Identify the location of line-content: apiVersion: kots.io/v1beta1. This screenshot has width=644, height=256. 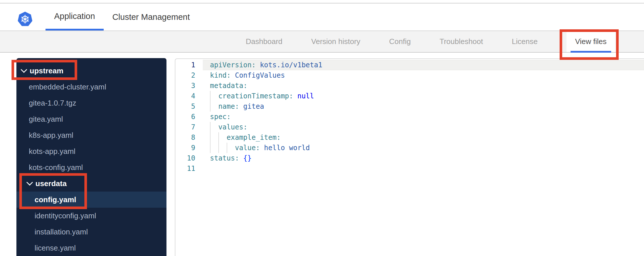
(423, 65).